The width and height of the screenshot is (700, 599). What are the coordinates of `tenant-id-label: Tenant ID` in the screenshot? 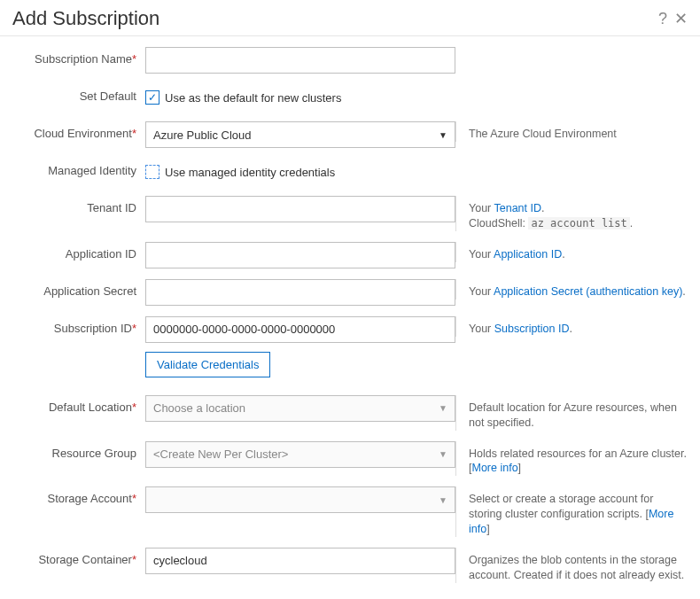 It's located at (79, 206).